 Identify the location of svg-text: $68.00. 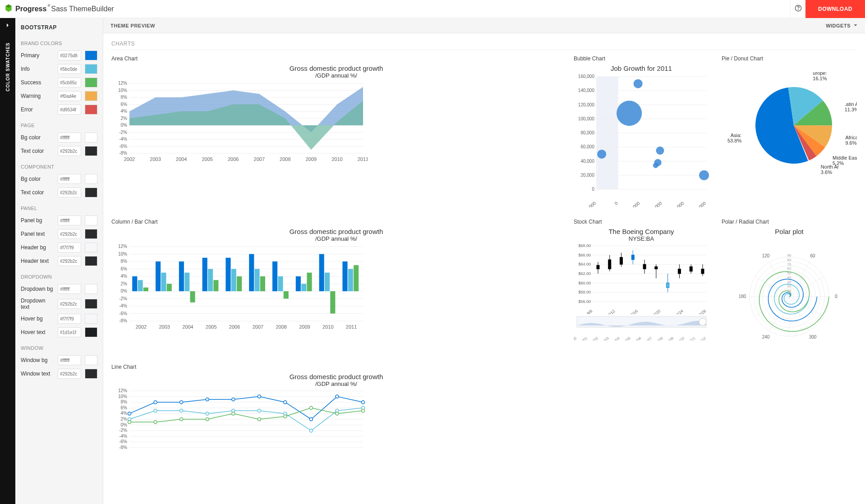
(584, 246).